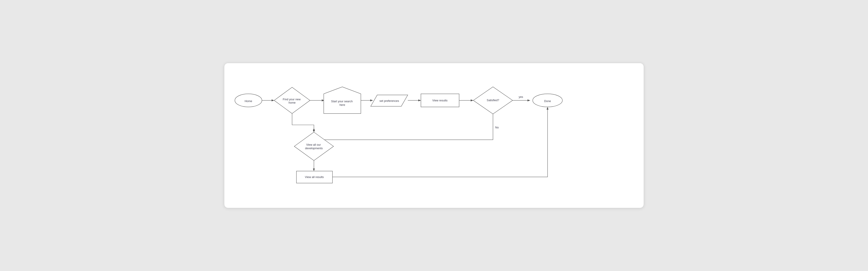 The height and width of the screenshot is (271, 868). What do you see at coordinates (314, 177) in the screenshot?
I see `view-all-results-label: View all results` at bounding box center [314, 177].